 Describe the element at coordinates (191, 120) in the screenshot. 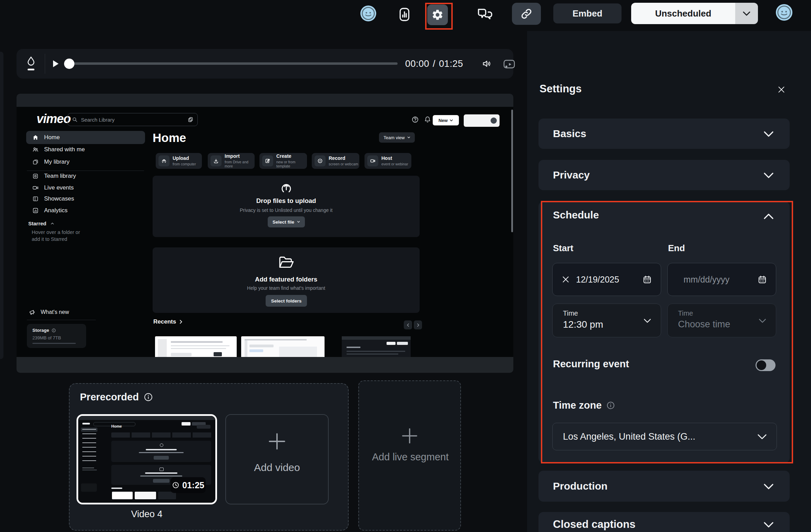

I see `collection-icon` at that location.